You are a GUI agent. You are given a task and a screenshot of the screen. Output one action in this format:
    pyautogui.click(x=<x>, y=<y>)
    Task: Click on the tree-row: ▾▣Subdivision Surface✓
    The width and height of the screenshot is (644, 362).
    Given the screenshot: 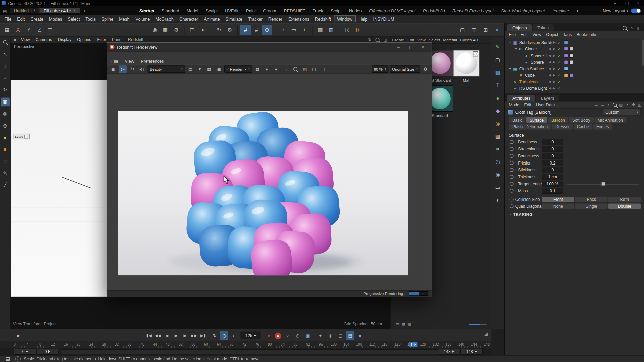 What is the action you would take?
    pyautogui.click(x=574, y=42)
    